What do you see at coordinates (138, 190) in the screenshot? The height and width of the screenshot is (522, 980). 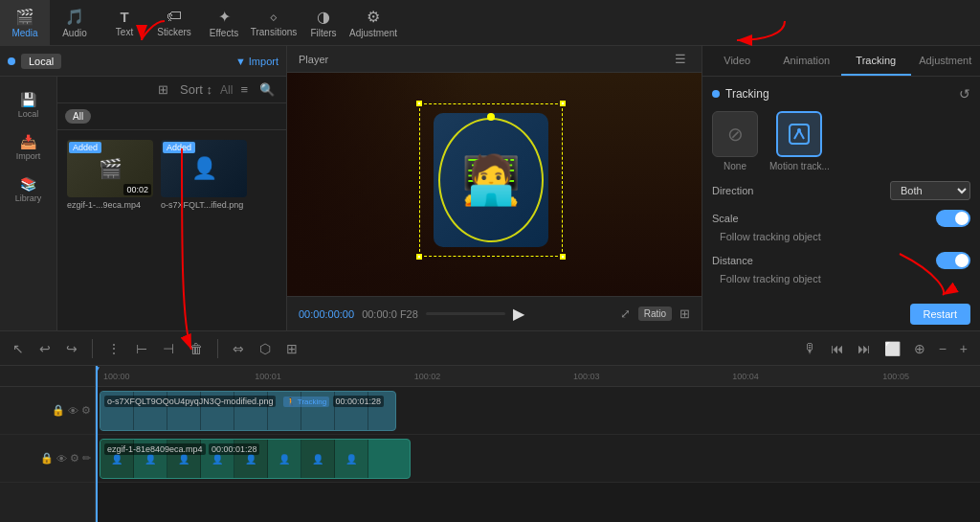 I see `duration-badge-1: 00:02` at bounding box center [138, 190].